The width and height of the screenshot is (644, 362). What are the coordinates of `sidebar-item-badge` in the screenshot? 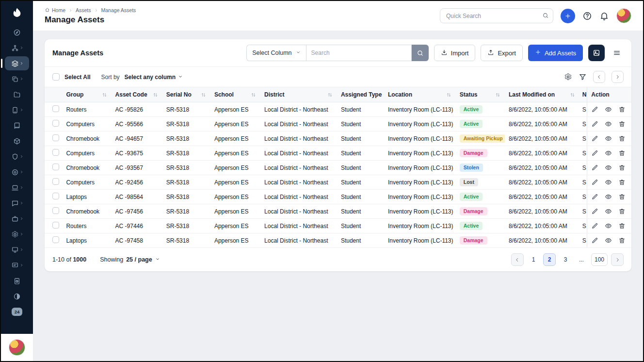 It's located at (17, 156).